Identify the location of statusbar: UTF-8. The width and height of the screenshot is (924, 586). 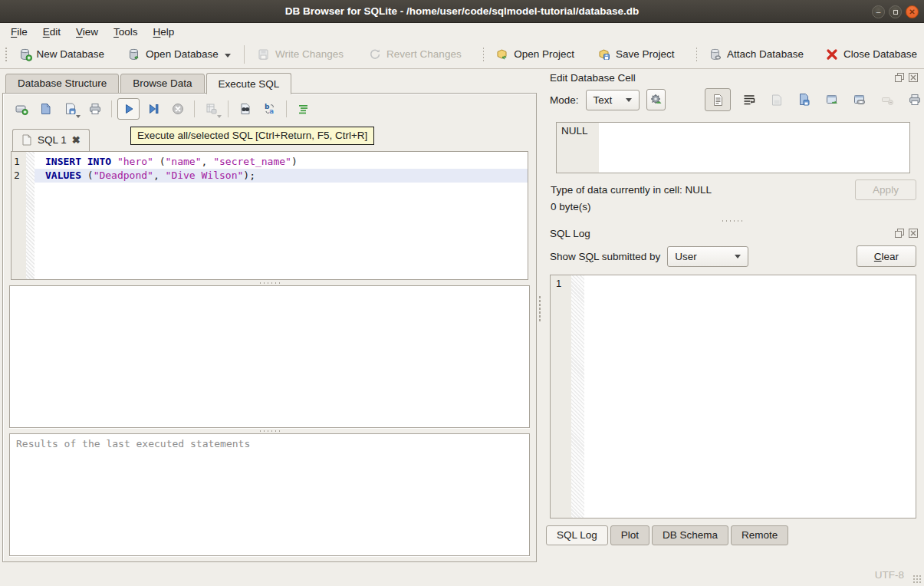
(462, 575).